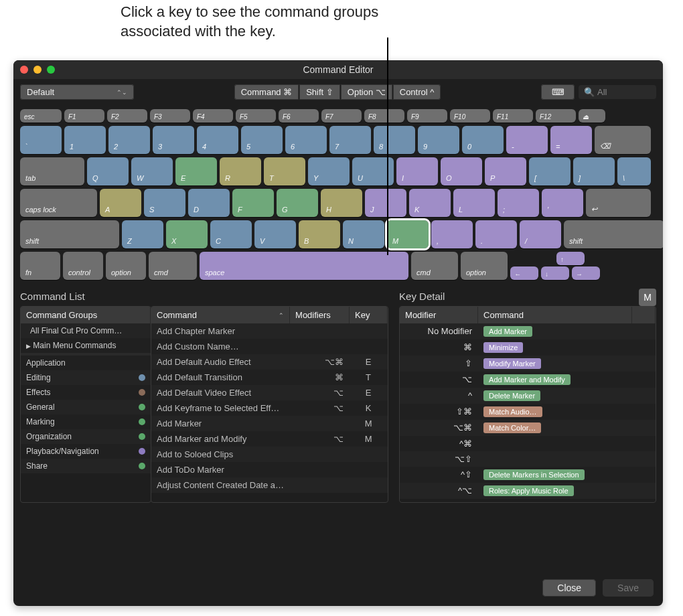 Image resolution: width=683 pixels, height=616 pixels. I want to click on save-button: Save, so click(628, 588).